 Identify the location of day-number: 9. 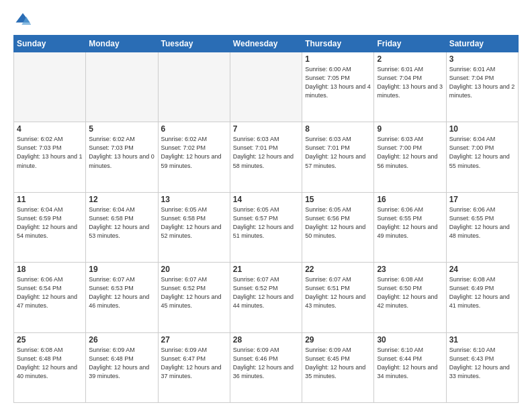
(410, 129).